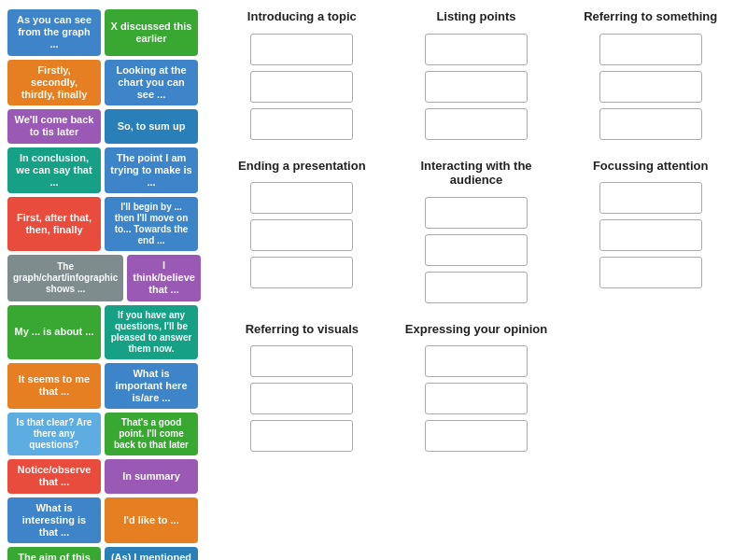 The image size is (747, 560). Describe the element at coordinates (54, 332) in the screenshot. I see `phrase-tile: My ... is about ...` at that location.